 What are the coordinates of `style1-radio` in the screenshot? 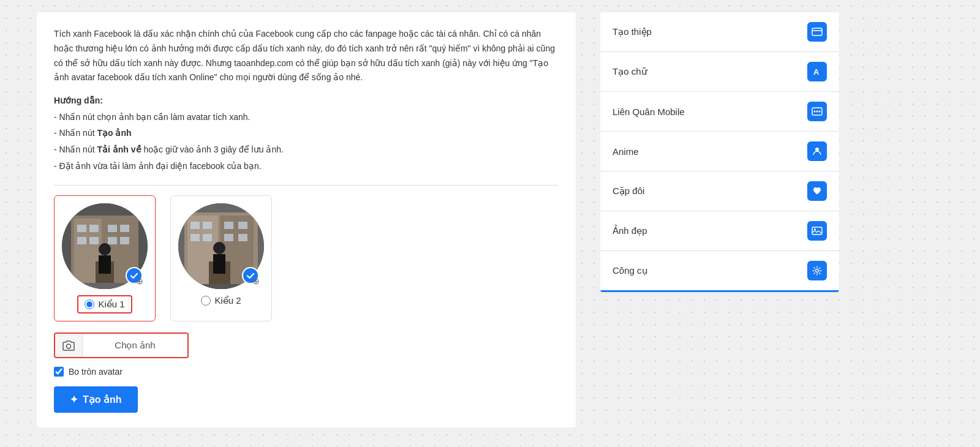 It's located at (89, 304).